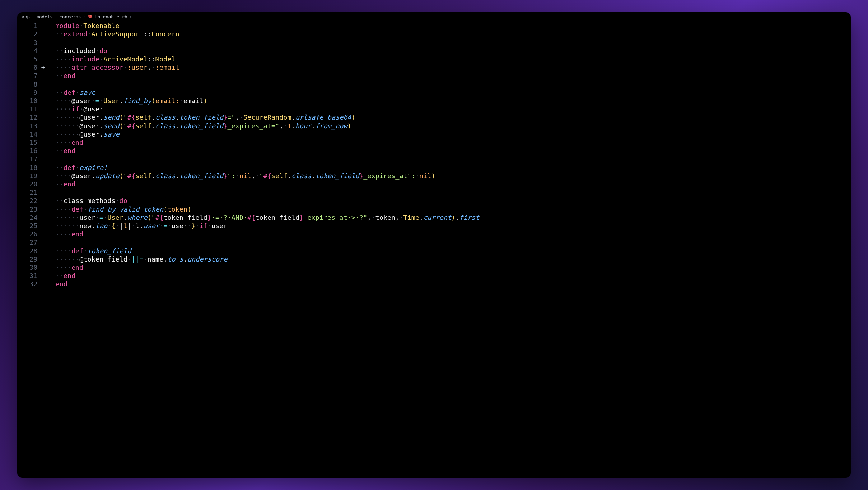  What do you see at coordinates (28, 142) in the screenshot?
I see `line-number: 15` at bounding box center [28, 142].